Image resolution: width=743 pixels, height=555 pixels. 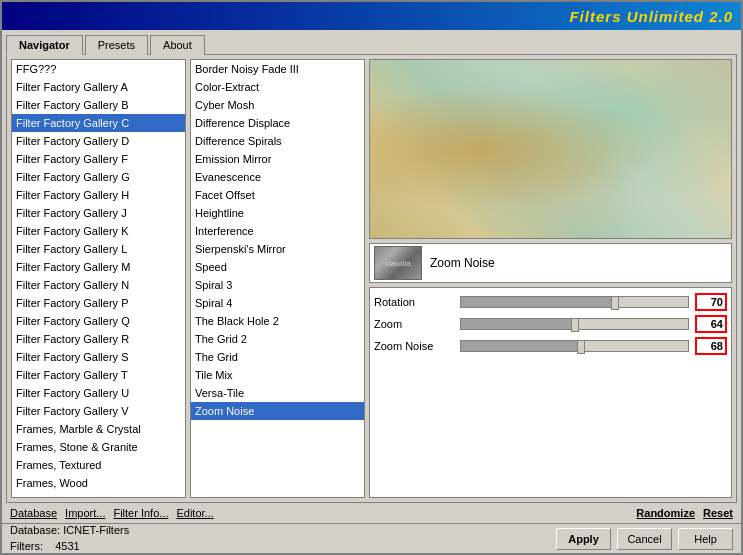 I want to click on filter-list-item: The Grid 2, so click(x=278, y=339).